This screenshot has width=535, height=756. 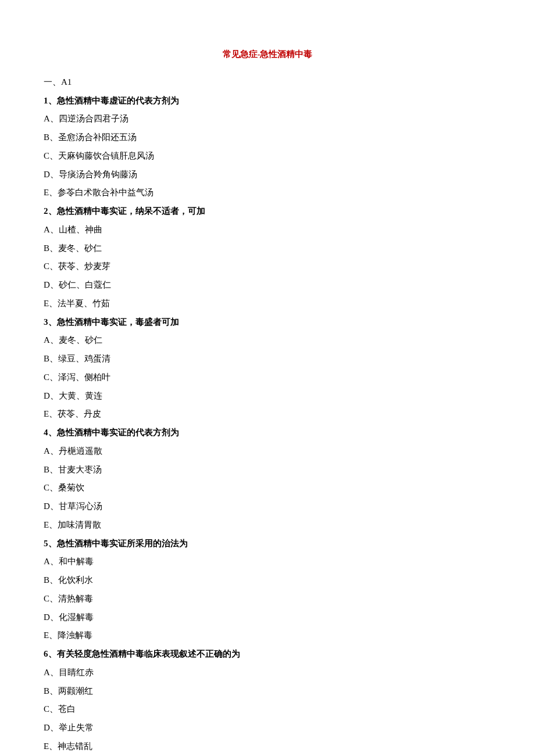 I want to click on option-b: B、甘麦大枣汤, so click(x=268, y=470).